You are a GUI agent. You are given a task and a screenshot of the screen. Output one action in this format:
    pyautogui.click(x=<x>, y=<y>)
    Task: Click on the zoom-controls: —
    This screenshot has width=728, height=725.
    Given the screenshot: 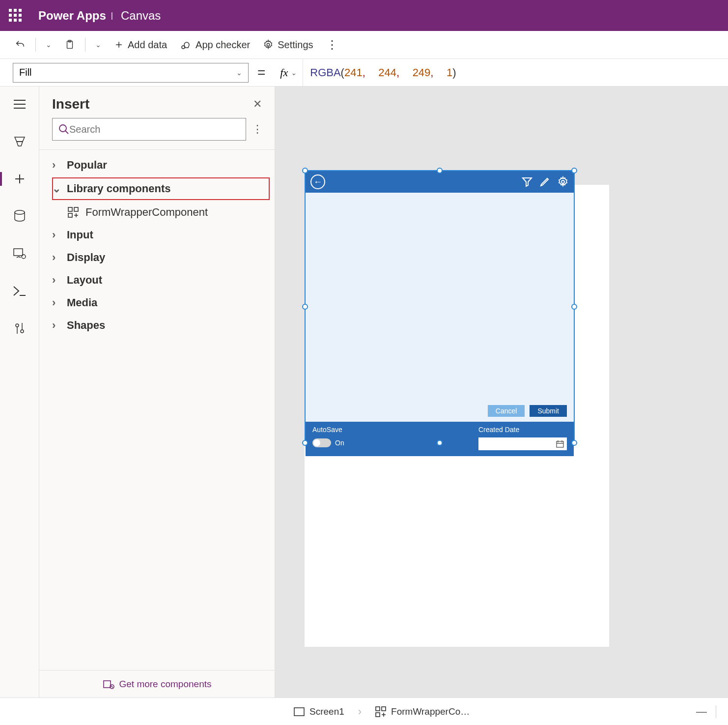 What is the action you would take?
    pyautogui.click(x=706, y=712)
    